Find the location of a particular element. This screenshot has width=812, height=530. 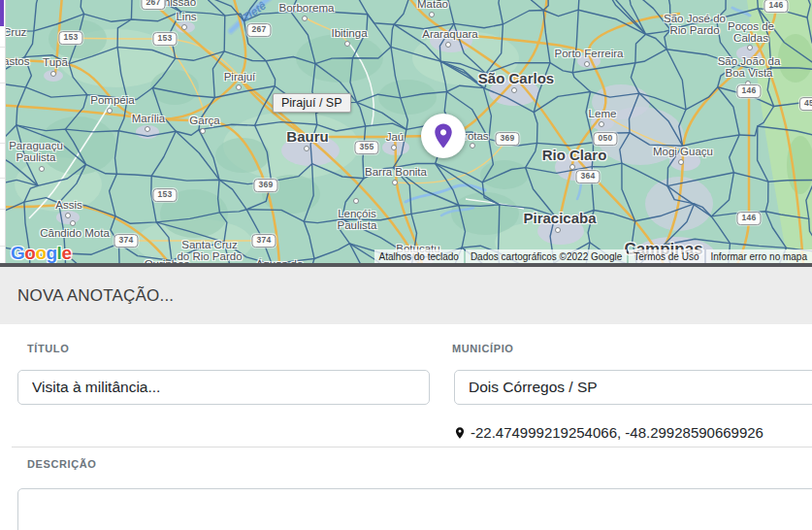

coordinates-value: -22.474999219254066, -48.29928590669926 is located at coordinates (617, 433).